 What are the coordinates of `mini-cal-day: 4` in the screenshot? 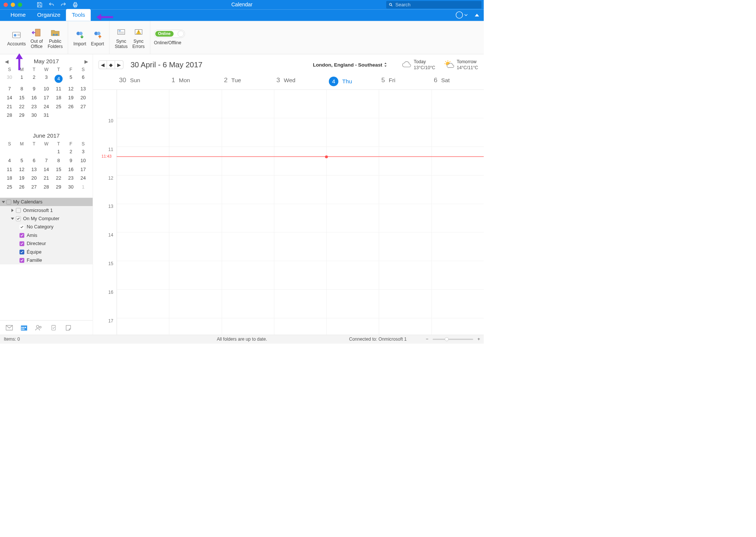 It's located at (59, 79).